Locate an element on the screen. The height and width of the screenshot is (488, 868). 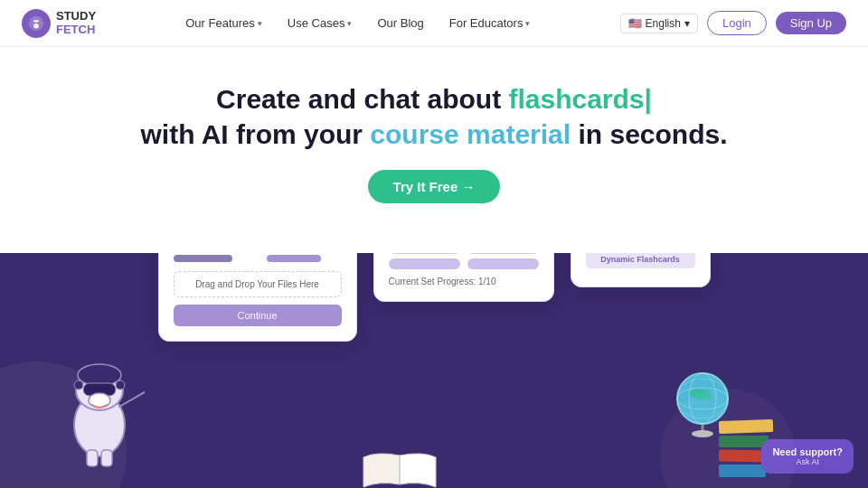
support-title: Need support? is located at coordinates (807, 452).